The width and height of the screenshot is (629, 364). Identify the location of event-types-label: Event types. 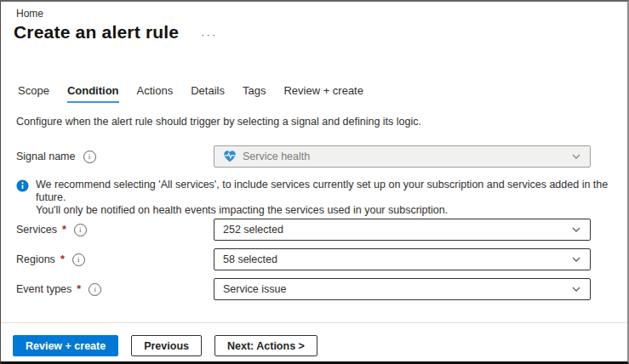
(44, 289).